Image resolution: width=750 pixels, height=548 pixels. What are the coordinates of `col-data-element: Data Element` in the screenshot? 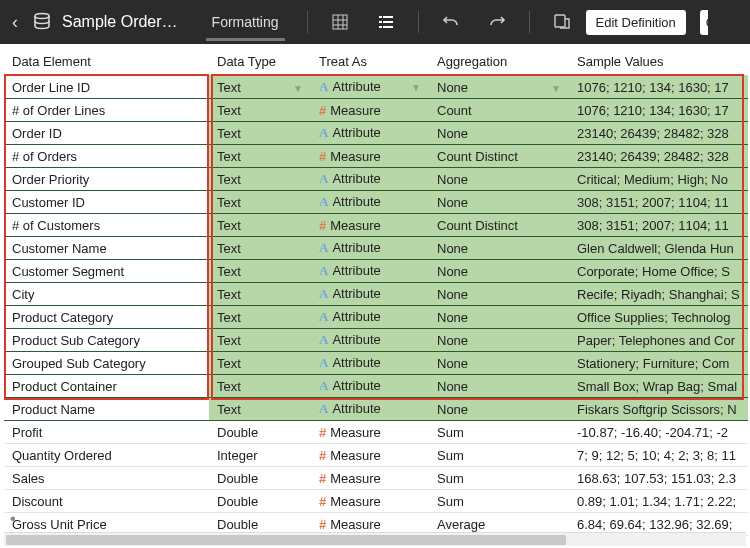 It's located at (106, 62).